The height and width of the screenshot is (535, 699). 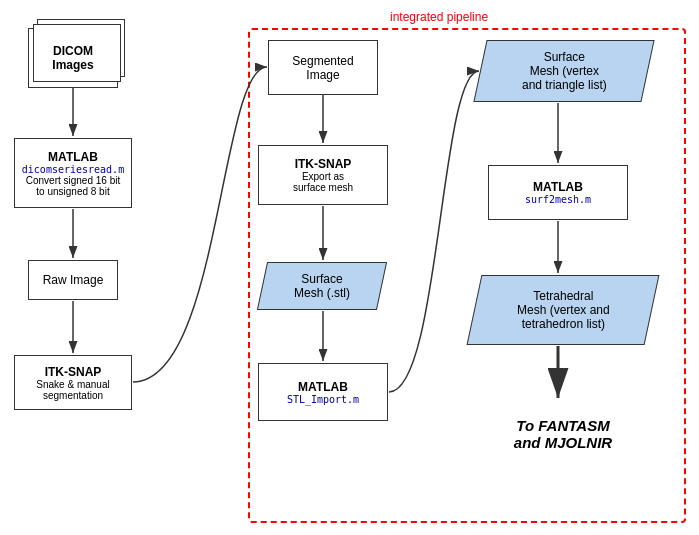 I want to click on matlab3-label: MATLAB, so click(x=558, y=187).